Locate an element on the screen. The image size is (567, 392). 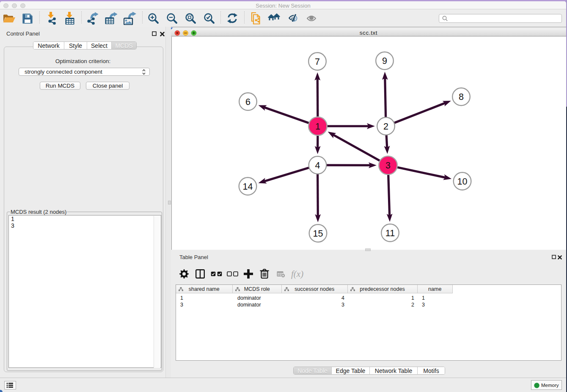
svg-text: 2 is located at coordinates (386, 127).